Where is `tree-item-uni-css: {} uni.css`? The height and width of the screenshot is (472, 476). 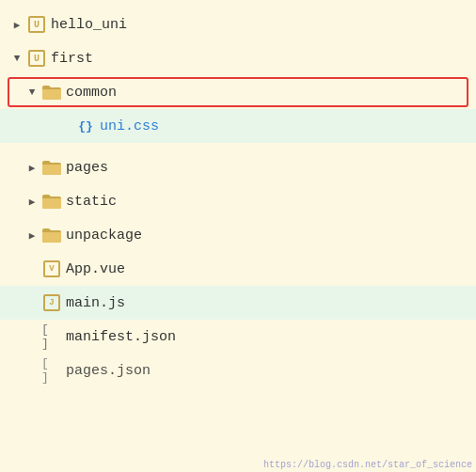 tree-item-uni-css: {} uni.css is located at coordinates (238, 126).